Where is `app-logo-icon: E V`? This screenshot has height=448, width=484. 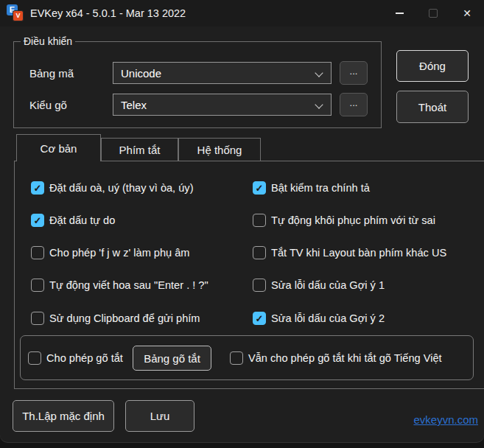
app-logo-icon: E V is located at coordinates (15, 13).